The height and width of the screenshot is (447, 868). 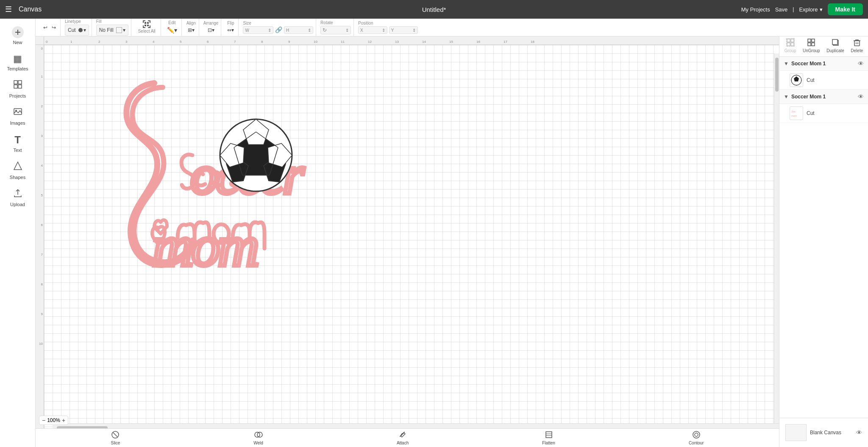 I want to click on ruler-h-11: 11, so click(x=342, y=42).